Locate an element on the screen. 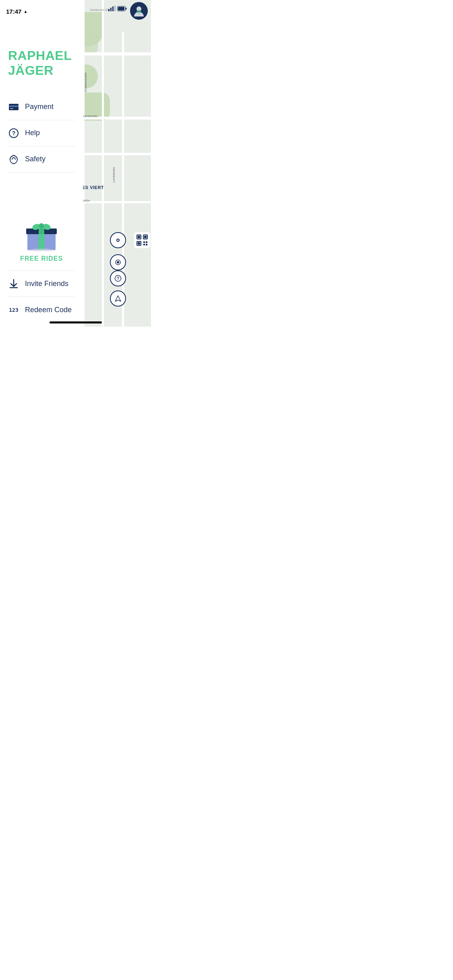 This screenshot has width=453, height=980. redeem-label: Redeem Code is located at coordinates (48, 310).